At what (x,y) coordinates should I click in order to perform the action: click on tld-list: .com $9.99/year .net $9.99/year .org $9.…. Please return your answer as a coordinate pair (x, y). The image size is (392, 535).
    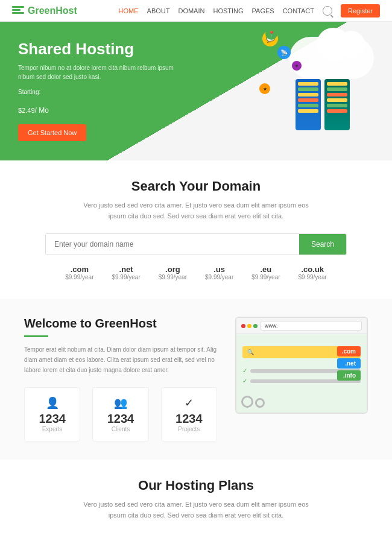
    Looking at the image, I should click on (196, 273).